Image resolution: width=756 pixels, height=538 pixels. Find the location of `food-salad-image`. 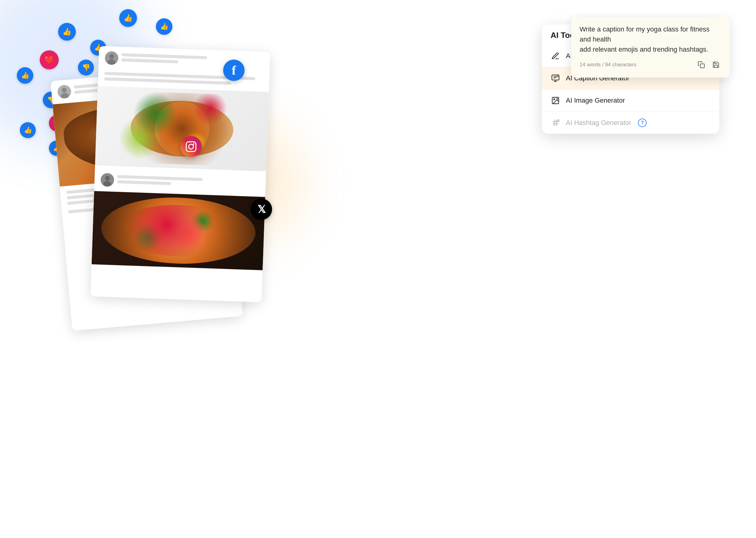

food-salad-image is located at coordinates (182, 129).